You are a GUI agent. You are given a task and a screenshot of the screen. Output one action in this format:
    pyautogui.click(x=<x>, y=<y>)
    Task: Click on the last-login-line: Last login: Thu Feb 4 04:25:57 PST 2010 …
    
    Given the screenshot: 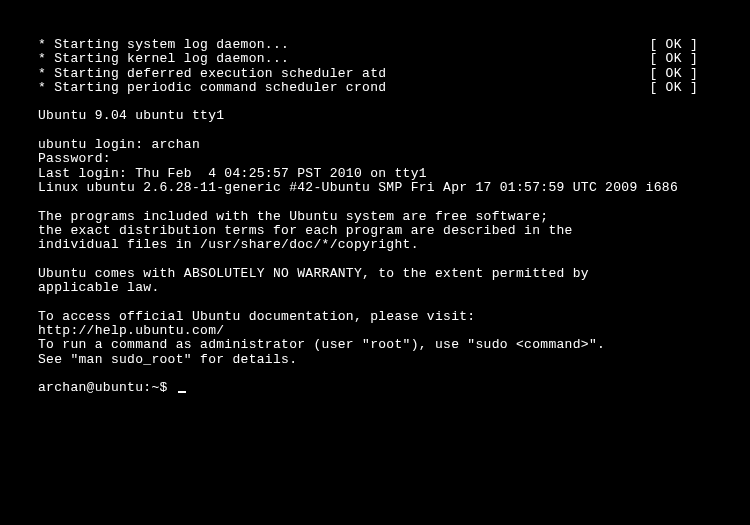 What is the action you would take?
    pyautogui.click(x=394, y=174)
    